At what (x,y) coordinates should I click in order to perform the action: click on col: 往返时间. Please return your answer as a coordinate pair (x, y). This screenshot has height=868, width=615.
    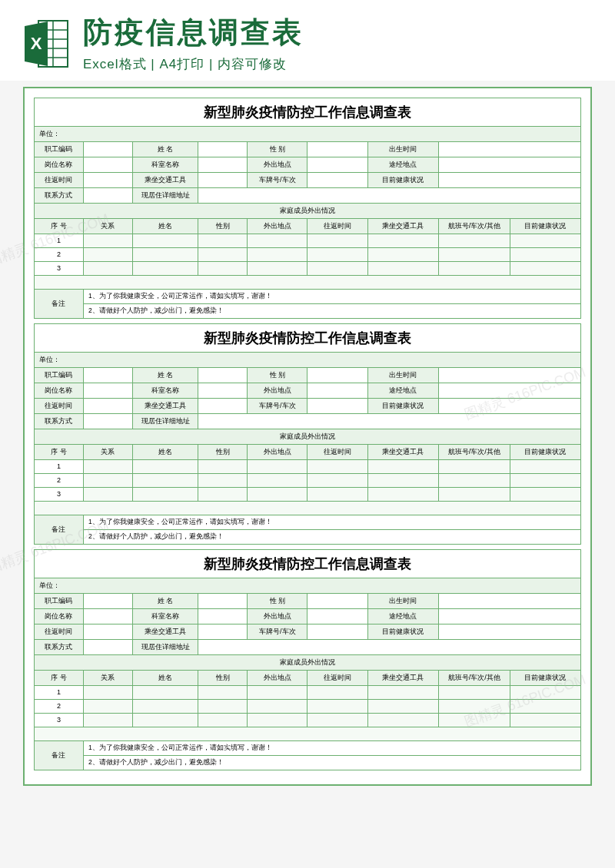
    Looking at the image, I should click on (337, 678).